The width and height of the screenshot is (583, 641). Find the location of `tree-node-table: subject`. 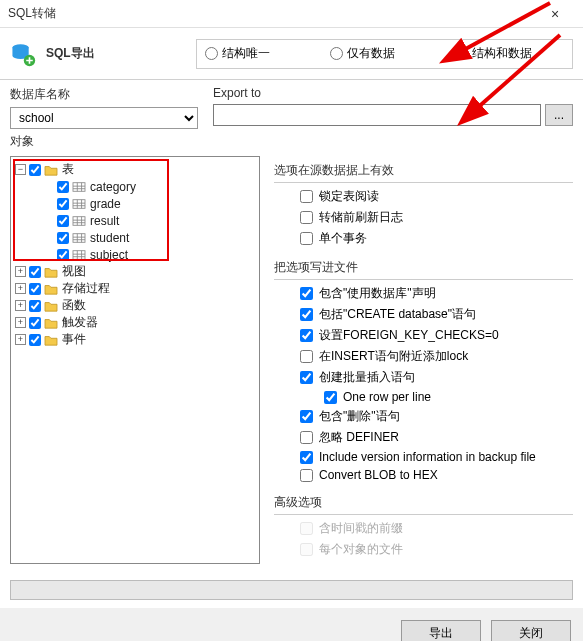

tree-node-table: subject is located at coordinates (135, 254).